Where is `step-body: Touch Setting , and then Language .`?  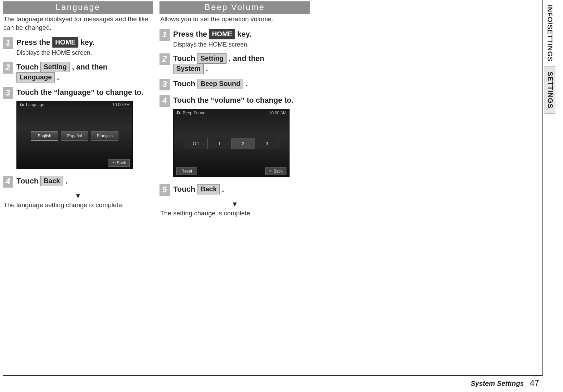 step-body: Touch Setting , and then Language . is located at coordinates (85, 72).